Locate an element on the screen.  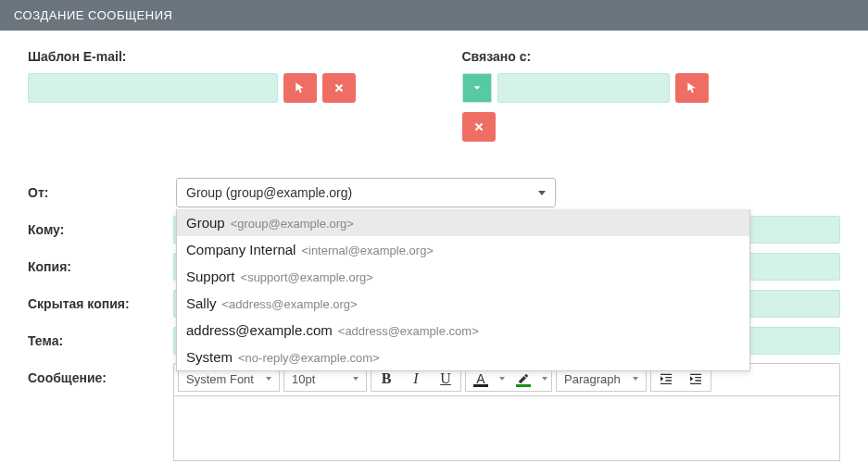
paragraph-value: Paragraph is located at coordinates (593, 380).